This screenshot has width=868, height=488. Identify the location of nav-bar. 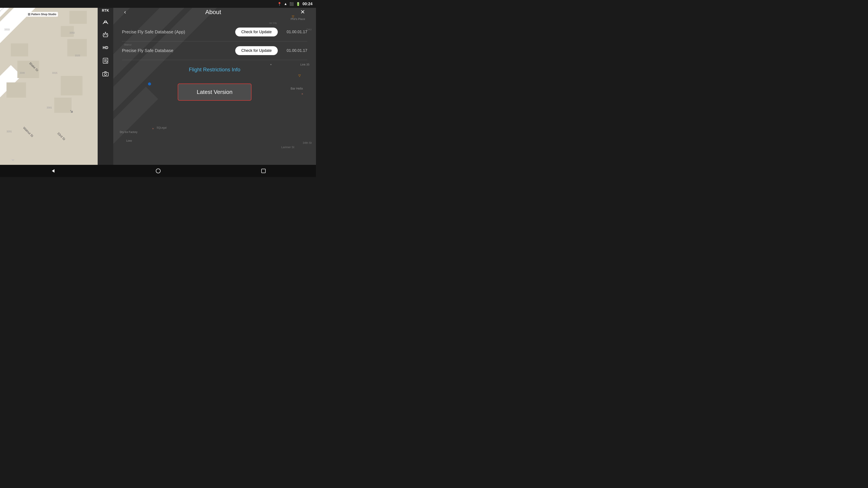
(158, 171).